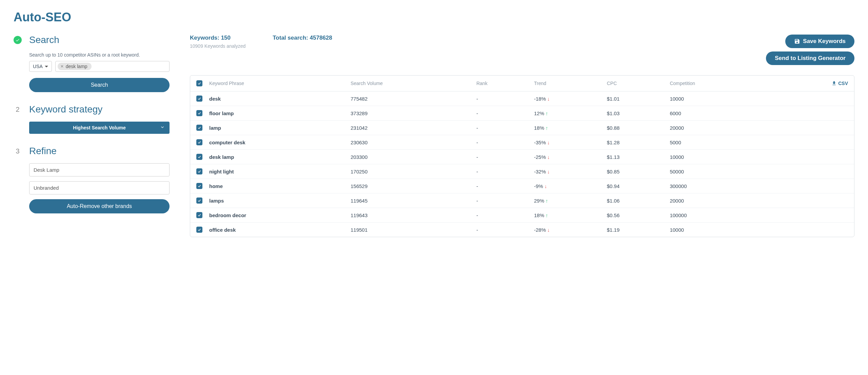  What do you see at coordinates (18, 109) in the screenshot?
I see `step-number-2: 2` at bounding box center [18, 109].